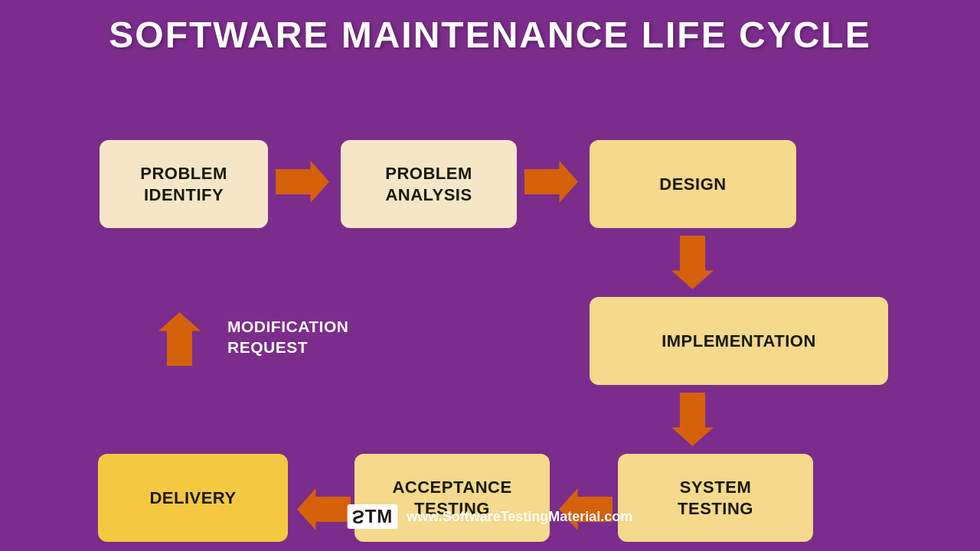  Describe the element at coordinates (715, 497) in the screenshot. I see `system-testing-box: SYSTEM TESTING` at that location.